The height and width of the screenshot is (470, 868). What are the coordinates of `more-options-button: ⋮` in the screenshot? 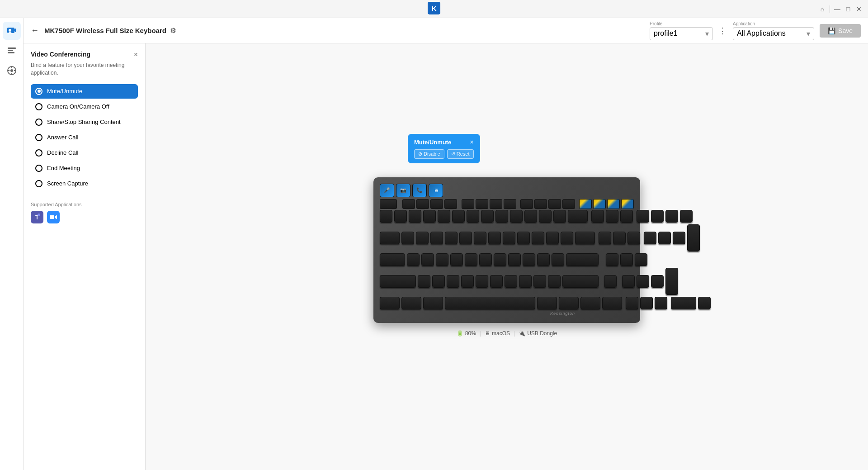 It's located at (723, 31).